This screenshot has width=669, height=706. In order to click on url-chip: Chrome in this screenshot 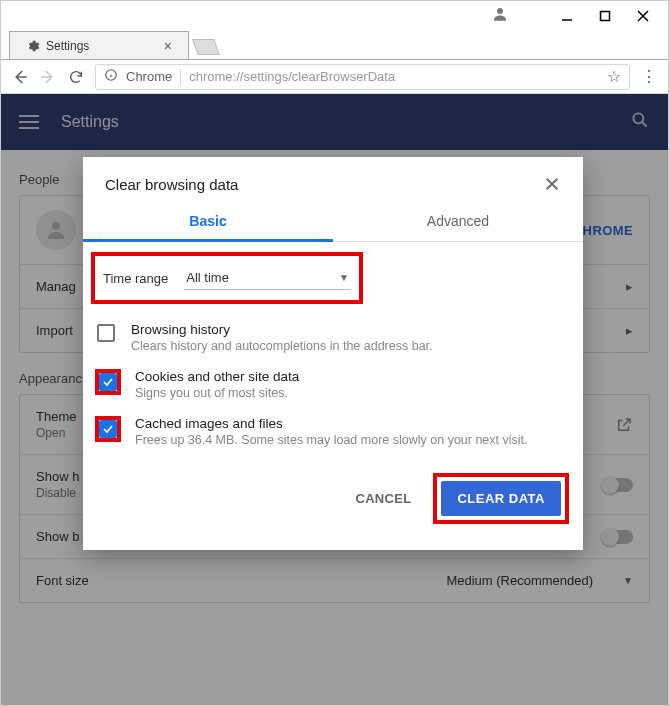, I will do `click(149, 76)`.